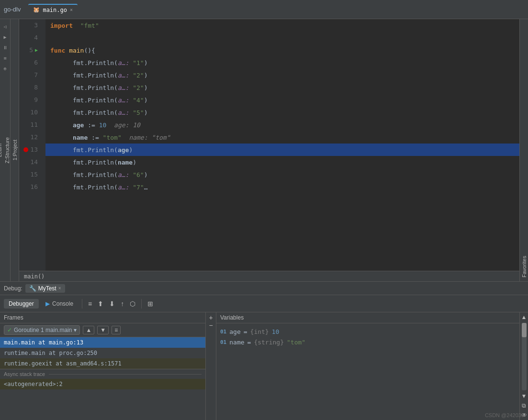 The height and width of the screenshot is (420, 528). Describe the element at coordinates (368, 366) in the screenshot. I see `variables-panel: Variables 01 age = {int} 10 01 name = {s…` at that location.